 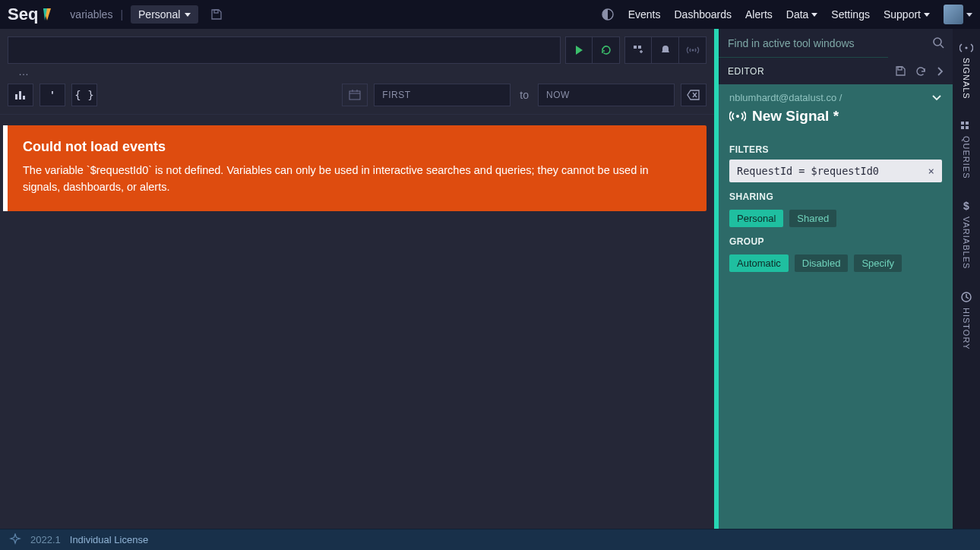 I want to click on signal-owner: nblumhardt@datalust.co /, so click(x=786, y=97).